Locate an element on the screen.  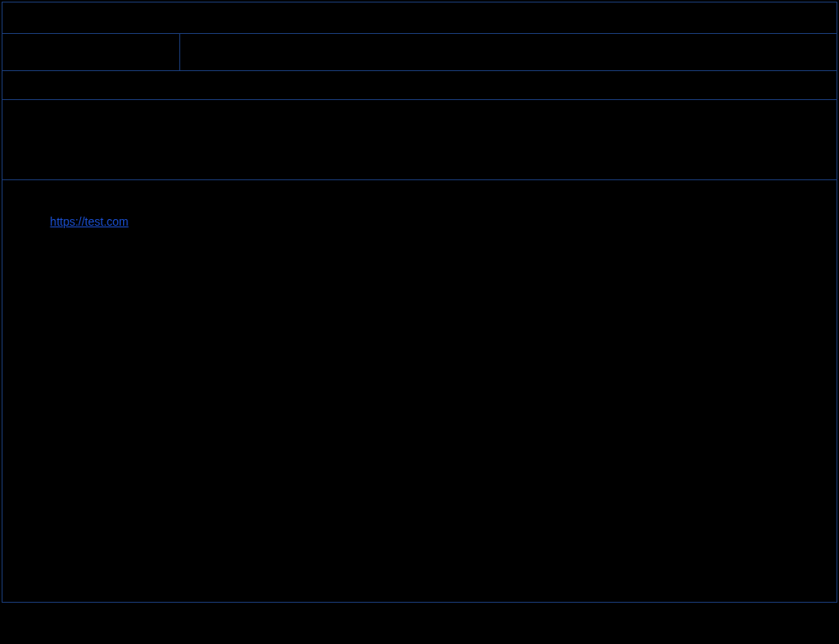
scope-label: Scope: is located at coordinates (420, 118).